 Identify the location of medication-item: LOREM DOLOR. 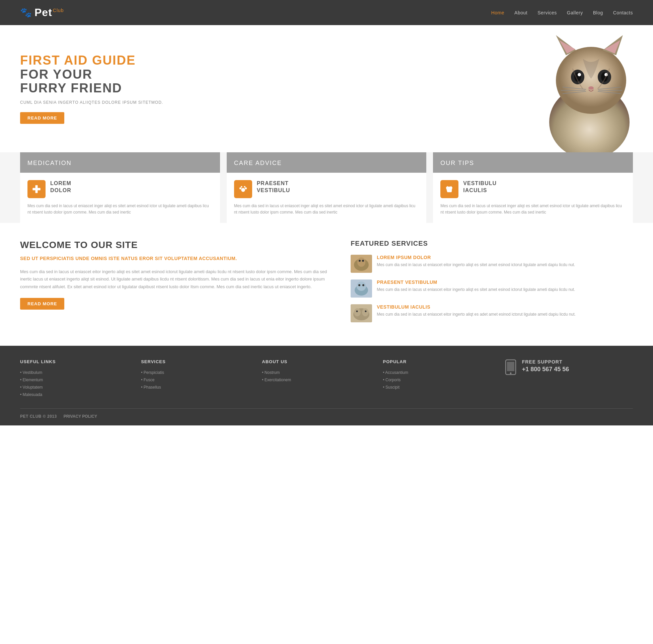
(120, 189).